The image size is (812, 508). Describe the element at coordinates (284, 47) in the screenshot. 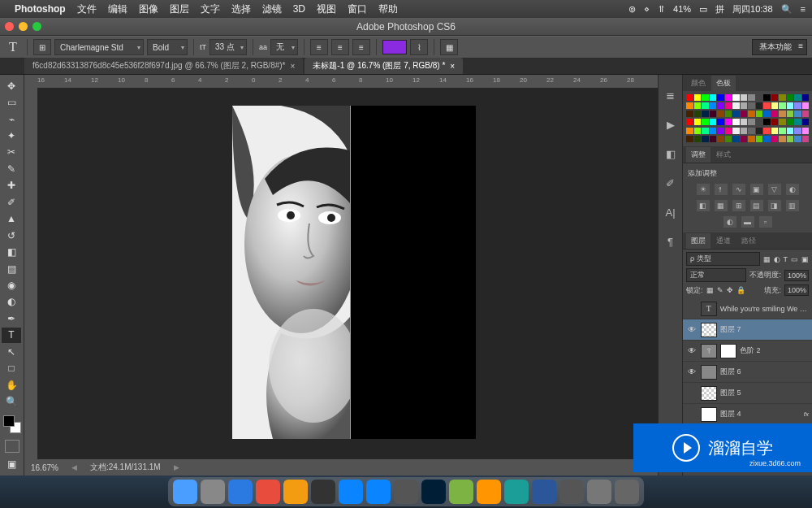

I see `antialias-select: 无` at that location.